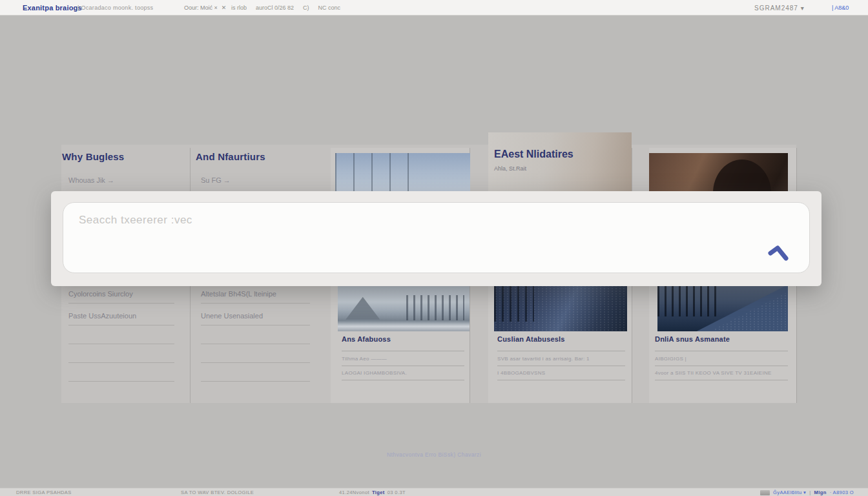 The width and height of the screenshot is (868, 496). What do you see at coordinates (434, 8) in the screenshot?
I see `browser-top-bar: Exanitpa braiogs | Ocaradaco moonk. toop…` at bounding box center [434, 8].